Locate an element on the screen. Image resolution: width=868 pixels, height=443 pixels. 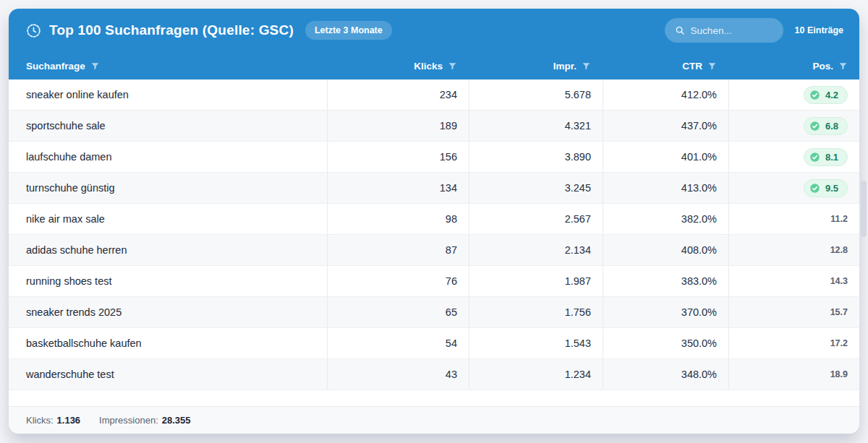
column-header-label: Klicks is located at coordinates (428, 66).